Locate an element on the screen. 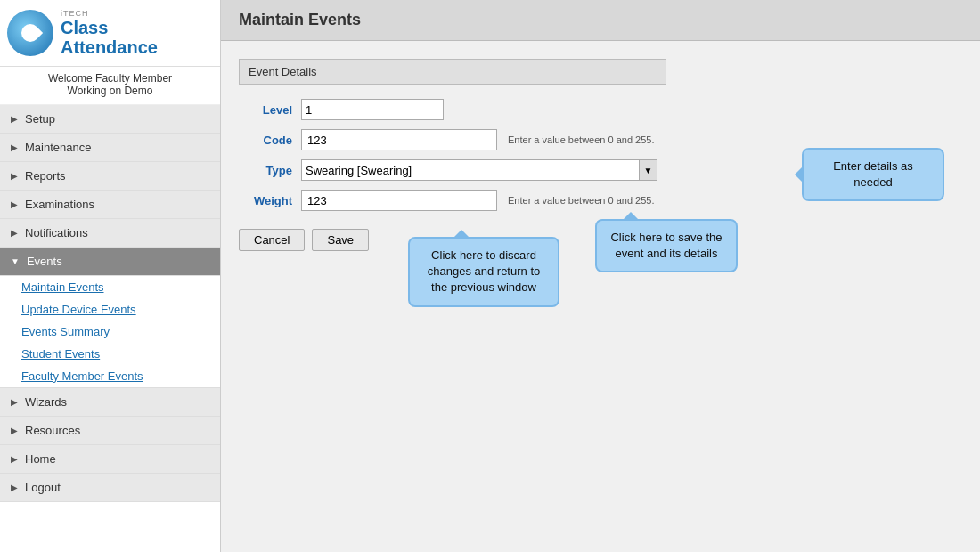  sidebar-item-wizards: ▶ Wizards is located at coordinates (110, 402).